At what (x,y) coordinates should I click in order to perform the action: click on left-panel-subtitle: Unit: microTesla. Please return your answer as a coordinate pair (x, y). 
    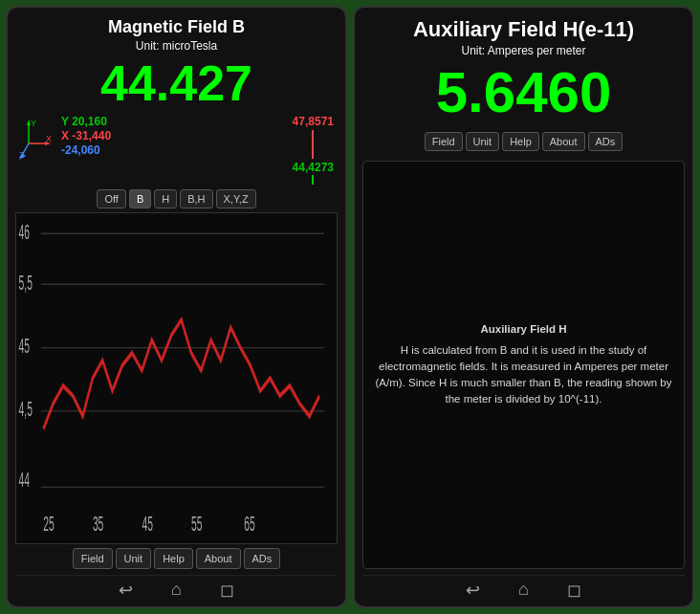
    Looking at the image, I should click on (176, 46).